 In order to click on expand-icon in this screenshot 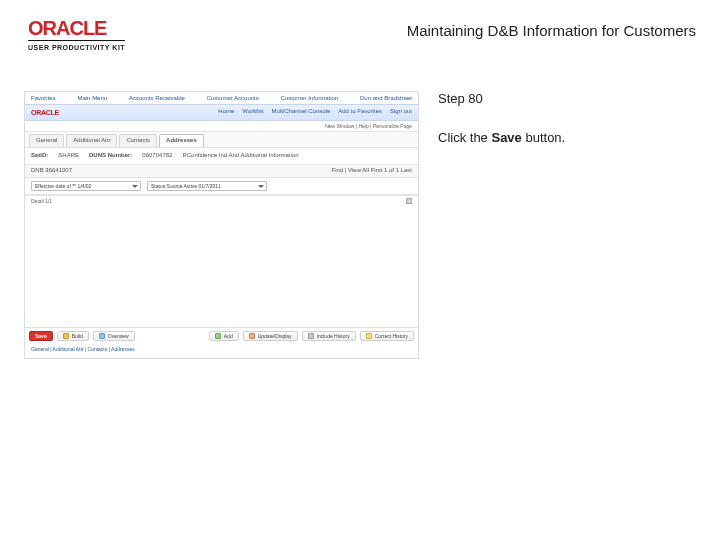, I will do `click(409, 201)`.